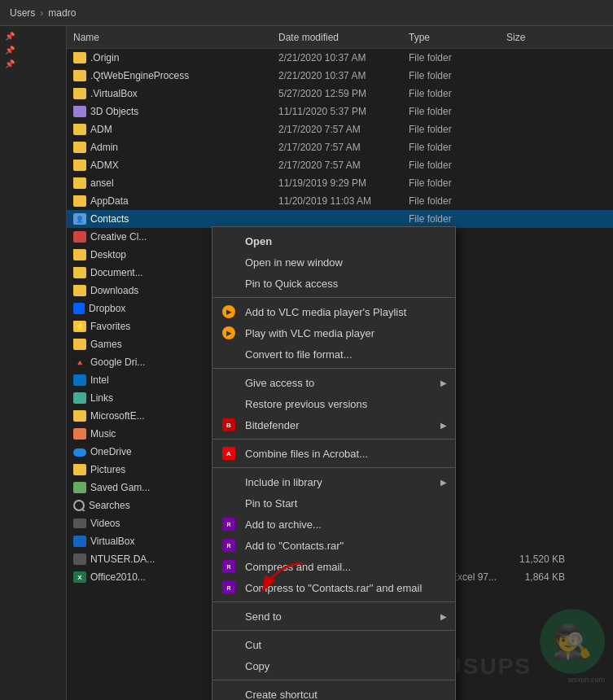 This screenshot has height=700, width=613. Describe the element at coordinates (458, 37) in the screenshot. I see `col-header-type: Type` at that location.